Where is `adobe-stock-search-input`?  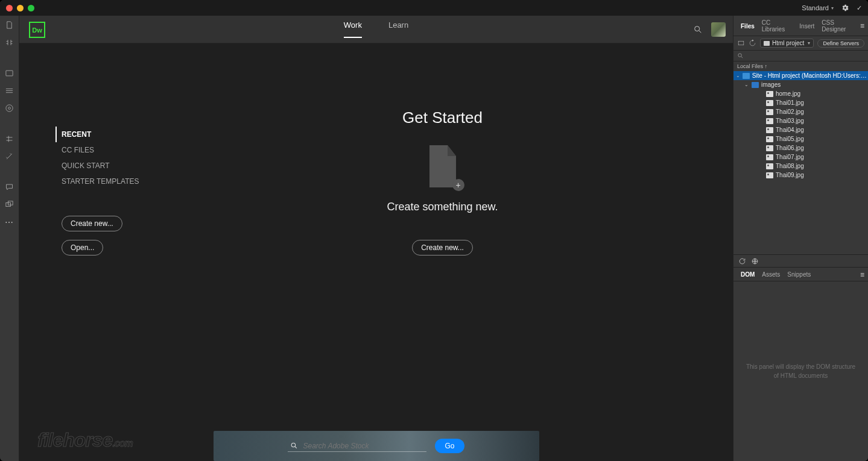 adobe-stock-search-input is located at coordinates (363, 446).